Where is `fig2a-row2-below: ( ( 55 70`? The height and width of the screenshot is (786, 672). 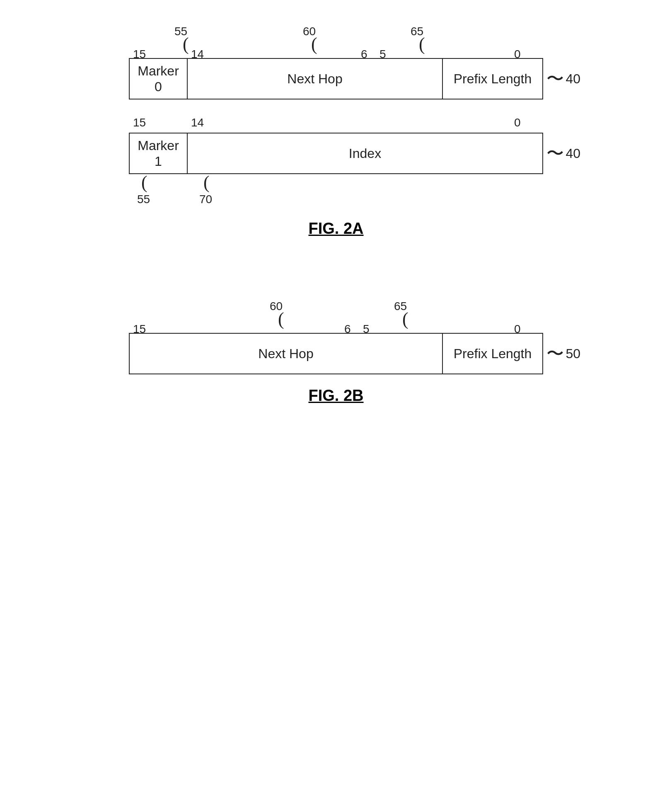
fig2a-row2-below: ( ( 55 70 is located at coordinates (336, 191).